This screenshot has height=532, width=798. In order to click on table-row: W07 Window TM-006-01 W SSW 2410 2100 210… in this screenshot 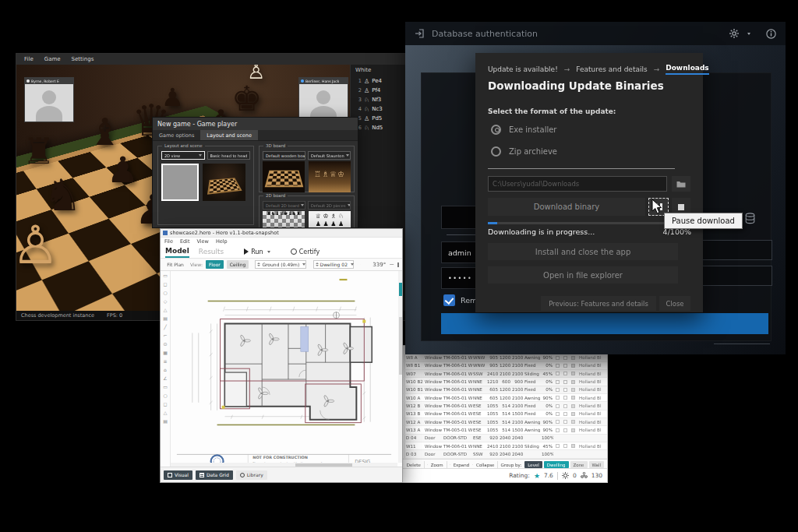, I will do `click(503, 374)`.